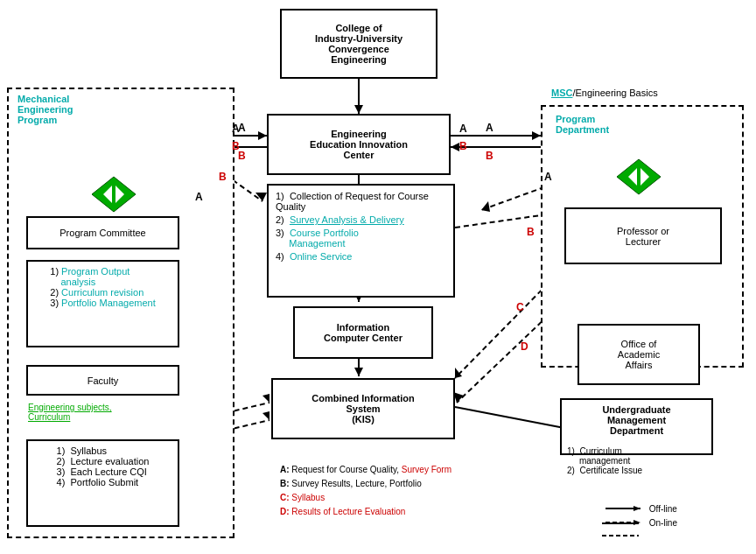 The image size is (756, 554). Describe the element at coordinates (359, 144) in the screenshot. I see `eeic-label: EngineeringEducation InnovationCenter` at that location.